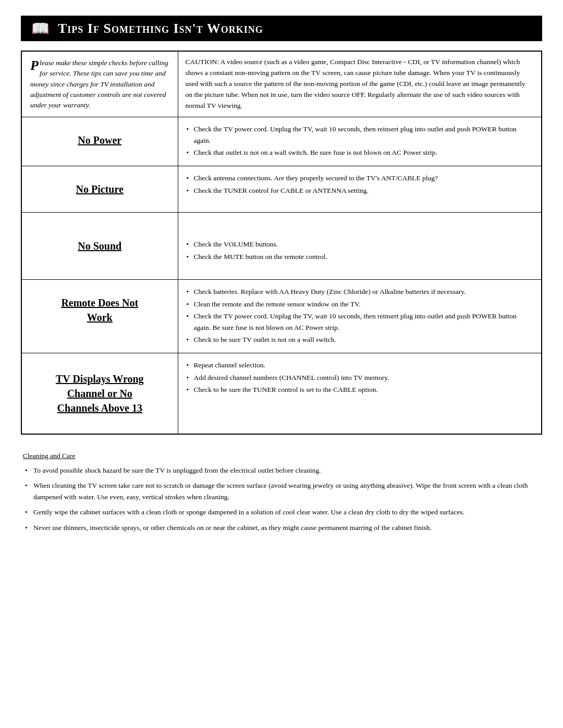  Describe the element at coordinates (100, 140) in the screenshot. I see `no-power-label: No Power` at that location.